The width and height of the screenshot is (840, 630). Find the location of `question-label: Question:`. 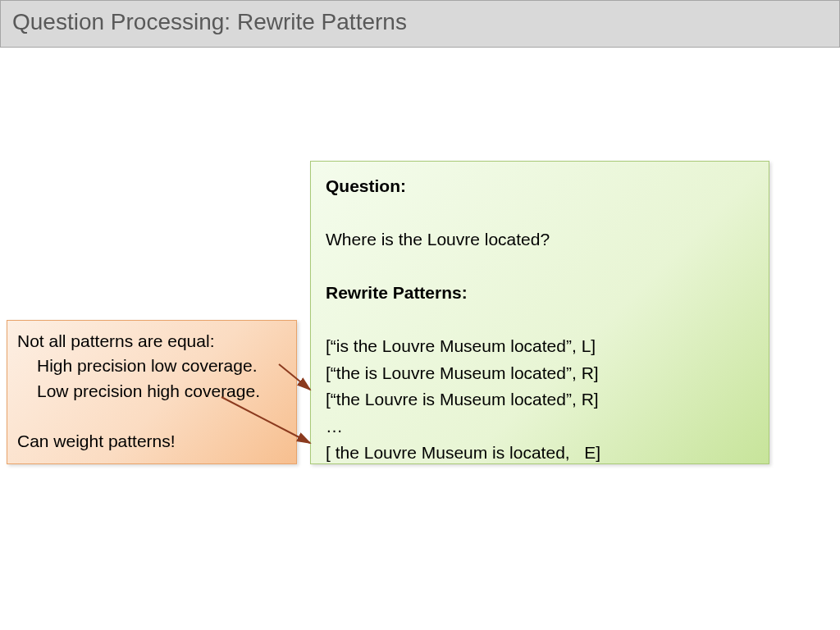

question-label: Question: is located at coordinates (540, 187).